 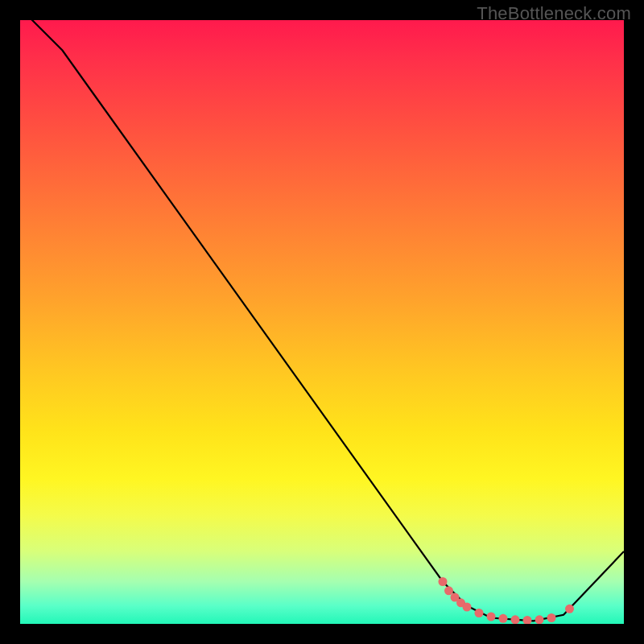 What do you see at coordinates (507, 601) in the screenshot?
I see `data-markers` at bounding box center [507, 601].